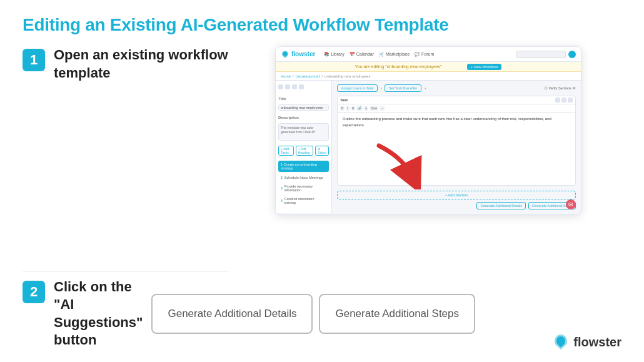 The height and width of the screenshot is (362, 644). What do you see at coordinates (546, 88) in the screenshot?
I see `mock-verify-dot` at bounding box center [546, 88].